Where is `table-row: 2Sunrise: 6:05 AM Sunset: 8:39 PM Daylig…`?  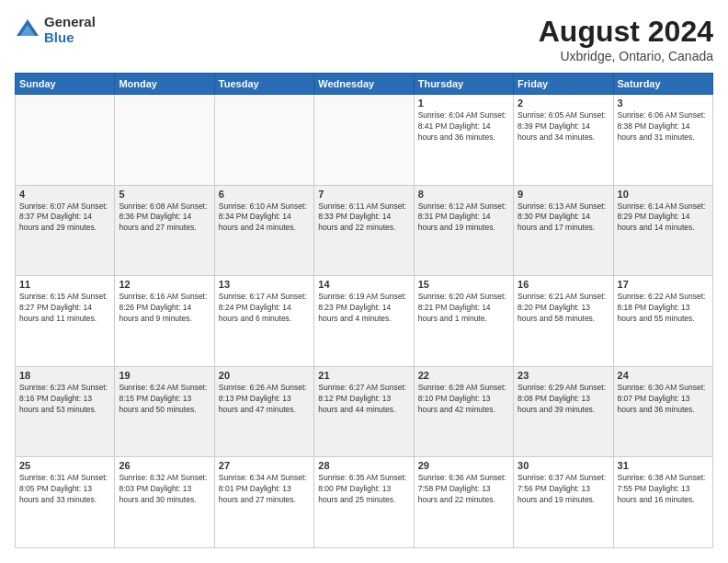 table-row: 2Sunrise: 6:05 AM Sunset: 8:39 PM Daylig… is located at coordinates (563, 140).